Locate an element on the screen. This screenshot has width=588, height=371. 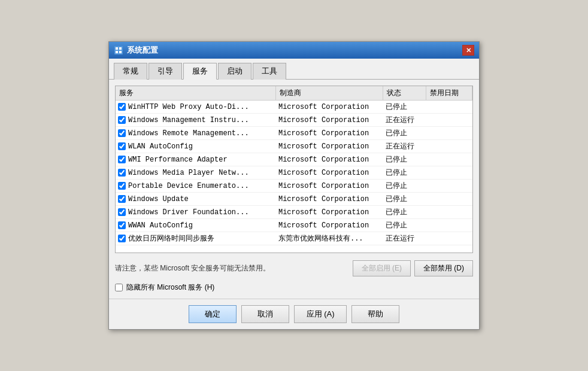
help-button: 帮助 is located at coordinates (375, 314).